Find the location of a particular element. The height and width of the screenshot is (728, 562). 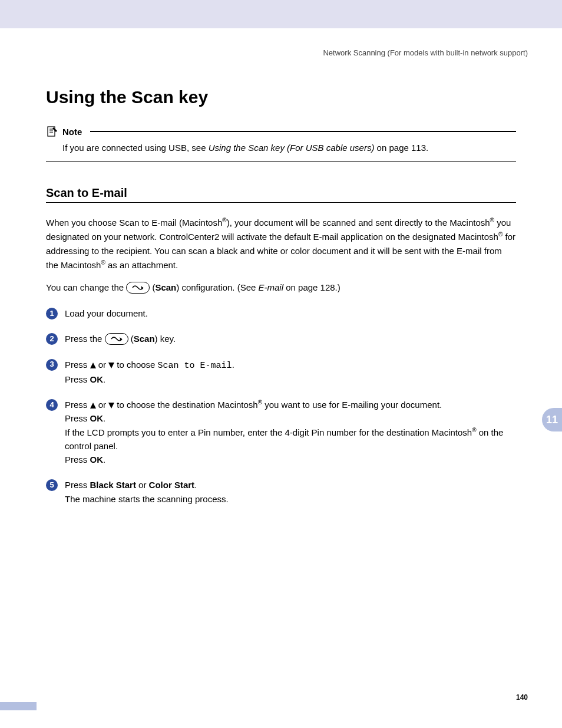

note-bottom-rule is located at coordinates (281, 162).